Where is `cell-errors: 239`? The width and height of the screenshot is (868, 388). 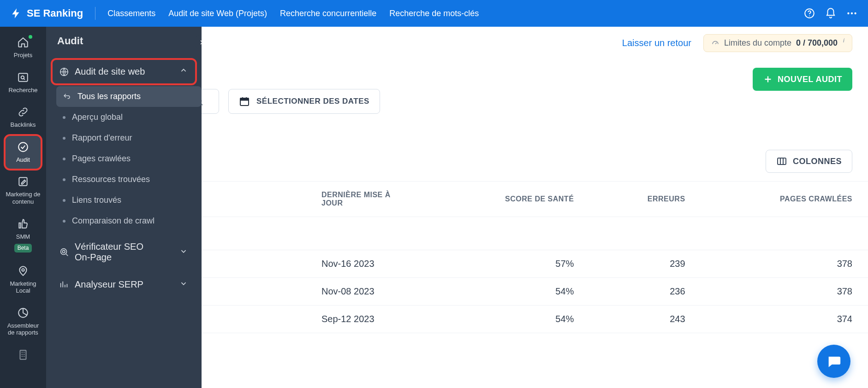 cell-errors: 239 is located at coordinates (645, 264).